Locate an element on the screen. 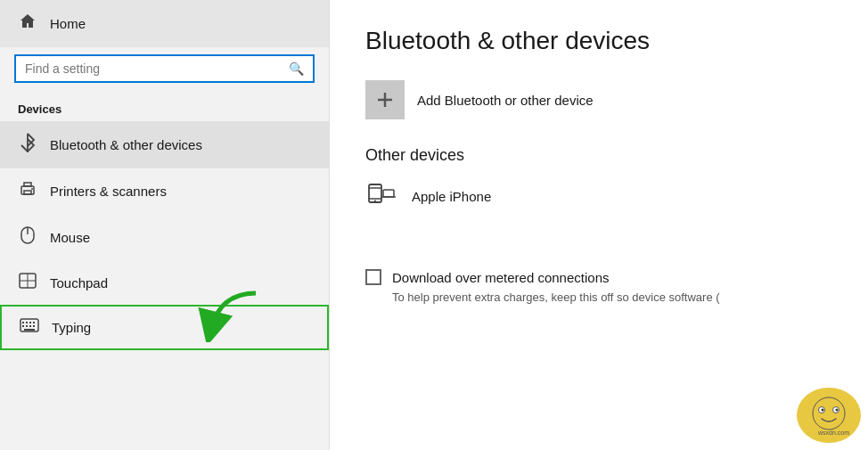  add-device-label: Add Bluetooth or other device is located at coordinates (505, 100).